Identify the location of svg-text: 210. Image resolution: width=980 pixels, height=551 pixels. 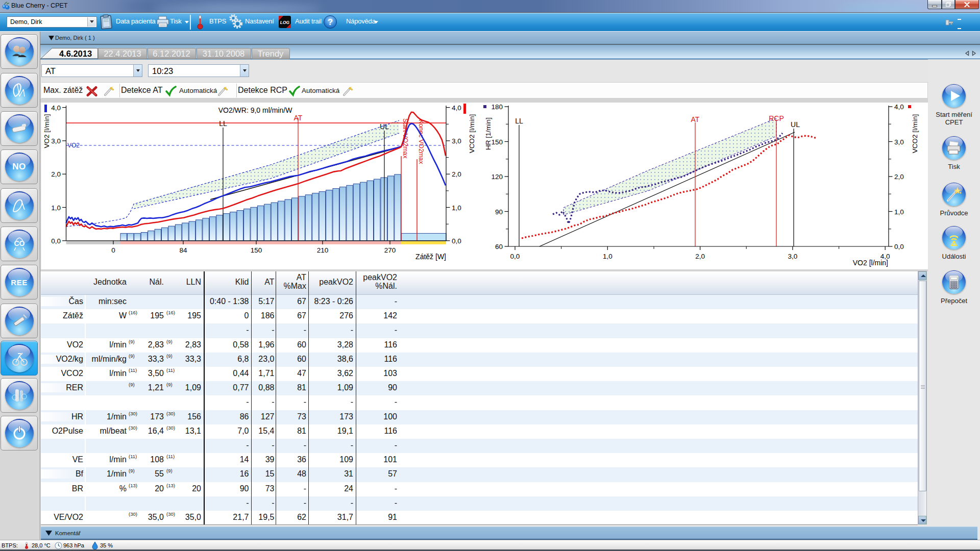
(323, 250).